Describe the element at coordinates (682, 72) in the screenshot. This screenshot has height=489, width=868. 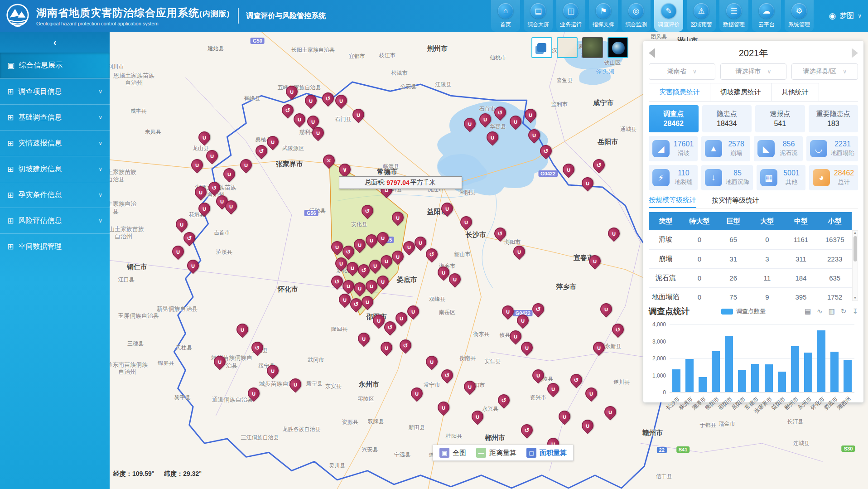
I see `province-select: 湖南省∨` at that location.